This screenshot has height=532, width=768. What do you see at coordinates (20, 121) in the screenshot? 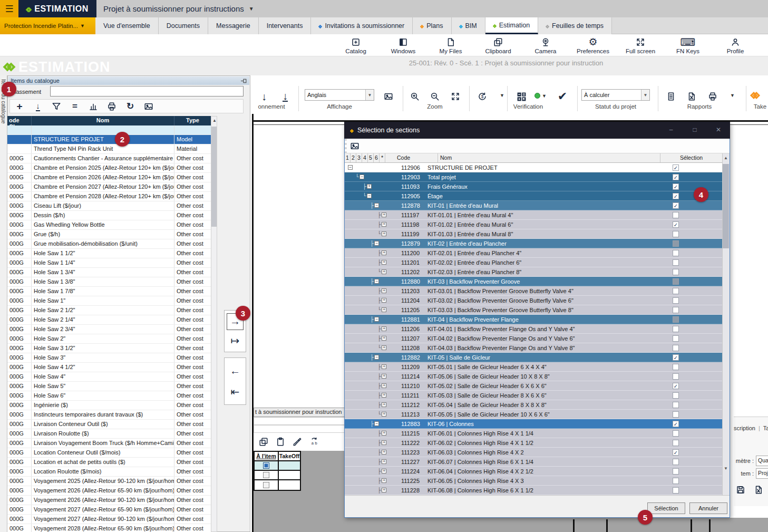
I see `col-code-clas: ode Clas` at bounding box center [20, 121].